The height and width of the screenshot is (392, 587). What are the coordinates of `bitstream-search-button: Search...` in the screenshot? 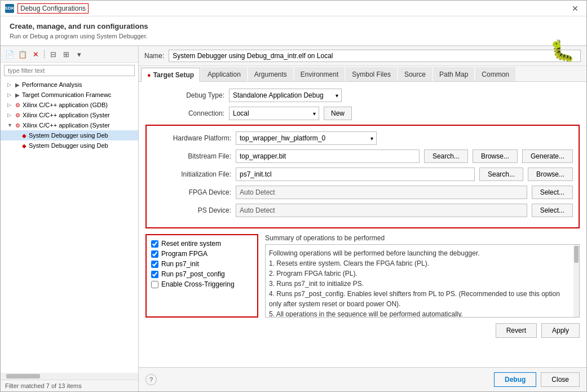 It's located at (446, 156).